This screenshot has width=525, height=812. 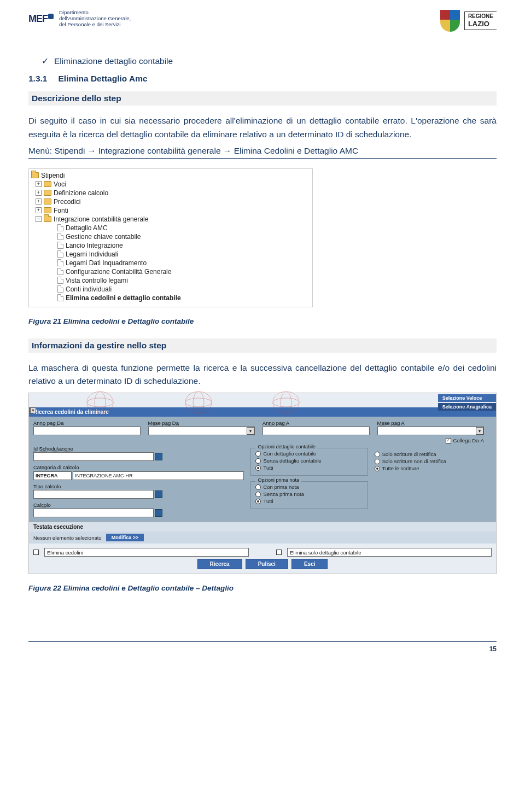 What do you see at coordinates (309, 462) in the screenshot?
I see `fieldset-dettaglio: Opzioni dettaglio contabile Con dettagli…` at bounding box center [309, 462].